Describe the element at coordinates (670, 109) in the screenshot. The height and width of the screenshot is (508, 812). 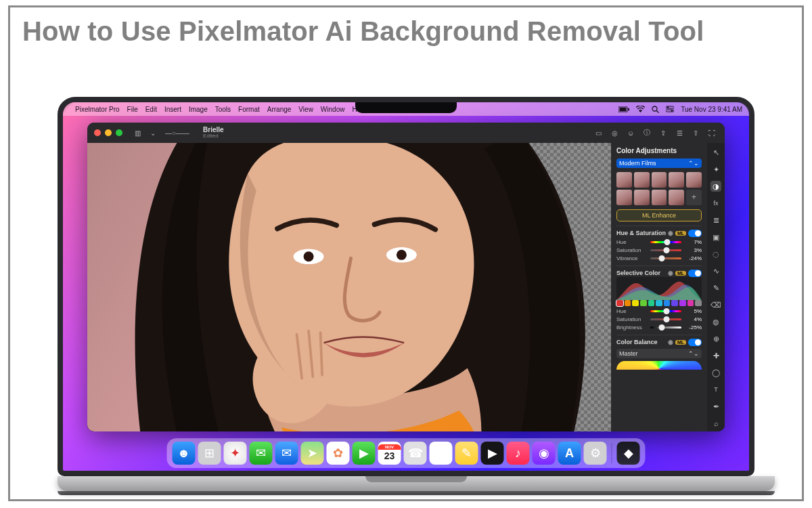
I see `control-center-icon` at that location.